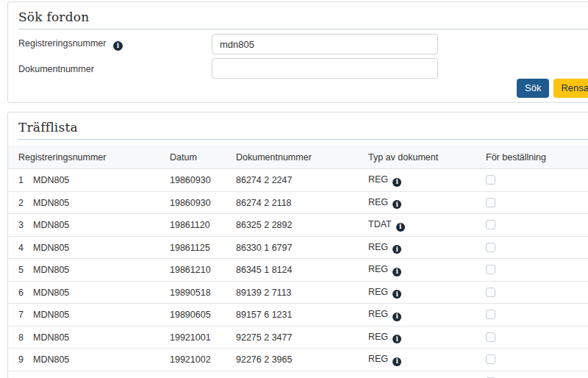  I want to click on document-number-cell: 86274 2 2118, so click(302, 203).